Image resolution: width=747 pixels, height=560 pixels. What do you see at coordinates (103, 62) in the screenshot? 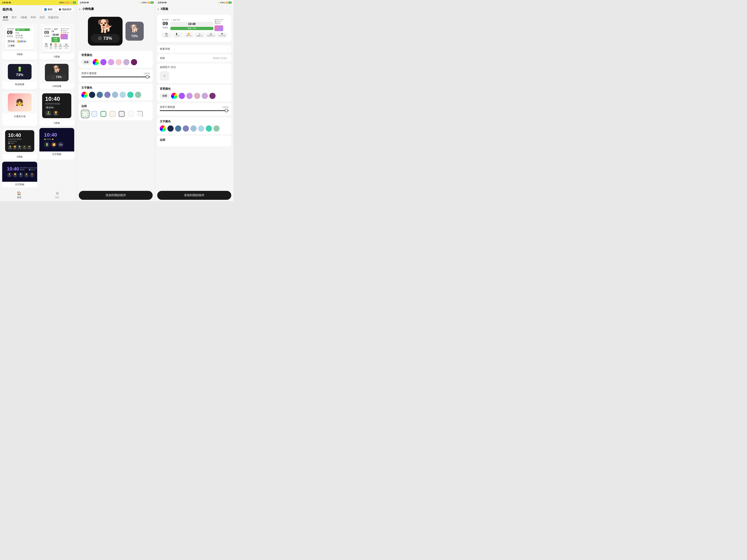
I see `color-purple` at bounding box center [103, 62].